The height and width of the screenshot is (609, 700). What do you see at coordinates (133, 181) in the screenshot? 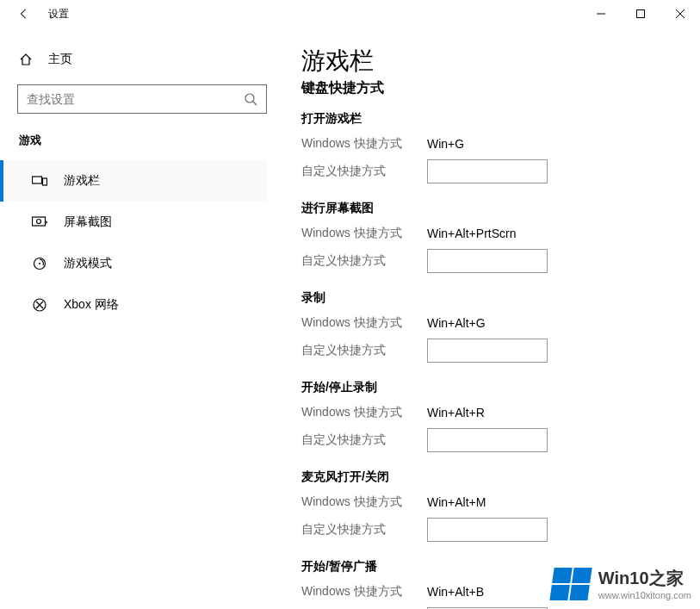
I see `sidebar-item-gamebar: 游戏栏` at bounding box center [133, 181].